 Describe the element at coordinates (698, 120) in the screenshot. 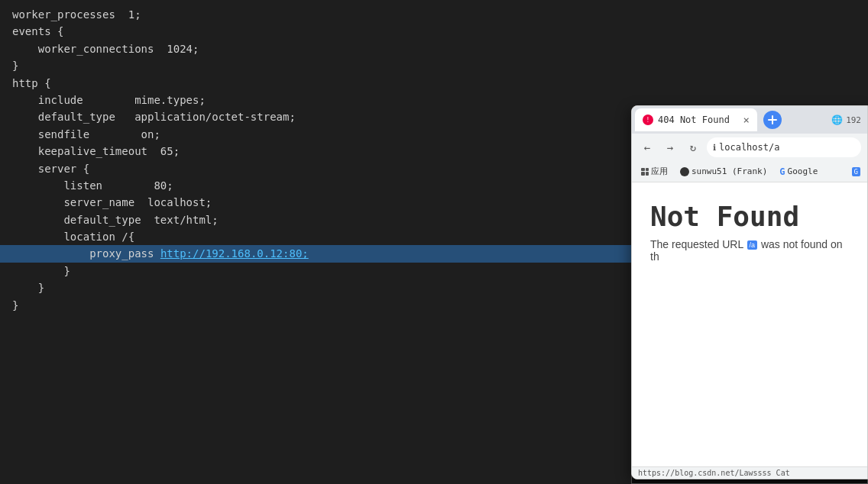

I see `tab-title: 404 Not Found` at that location.